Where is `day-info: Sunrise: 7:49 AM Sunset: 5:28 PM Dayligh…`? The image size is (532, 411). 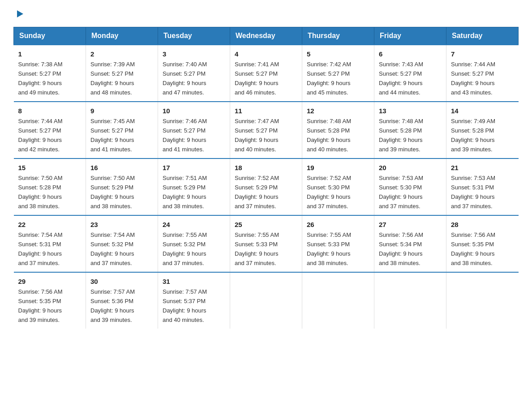
day-info: Sunrise: 7:49 AM Sunset: 5:28 PM Dayligh… is located at coordinates (473, 135).